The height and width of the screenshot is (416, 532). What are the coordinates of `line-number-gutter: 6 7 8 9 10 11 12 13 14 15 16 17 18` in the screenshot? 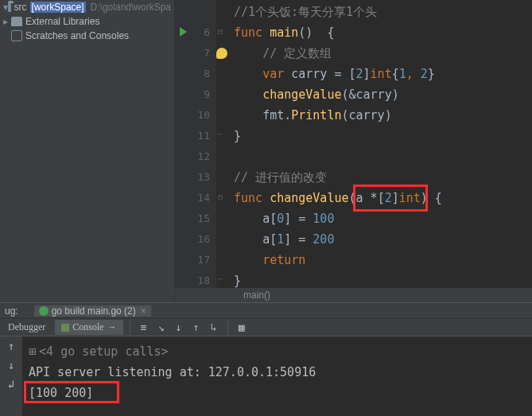 It's located at (196, 151).